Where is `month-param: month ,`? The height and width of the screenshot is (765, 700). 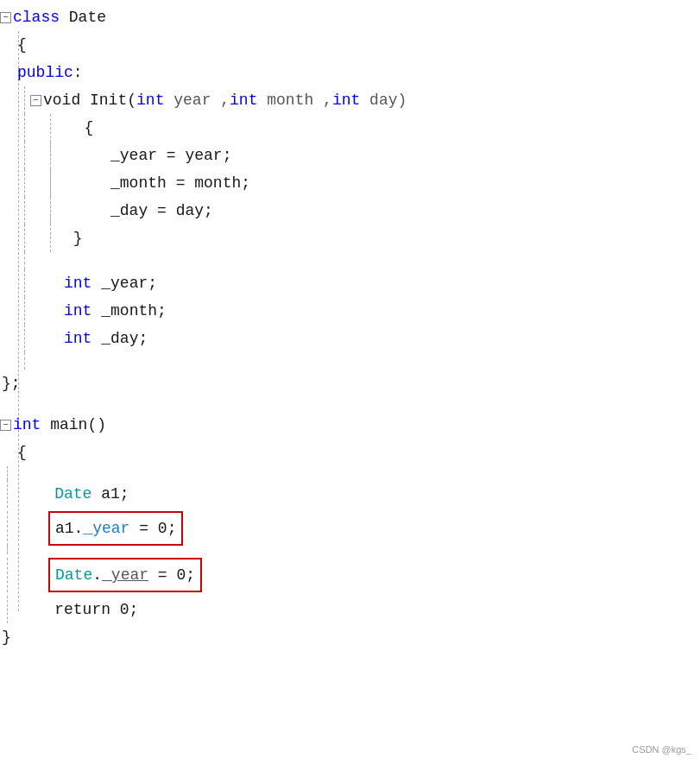 month-param: month , is located at coordinates (294, 100).